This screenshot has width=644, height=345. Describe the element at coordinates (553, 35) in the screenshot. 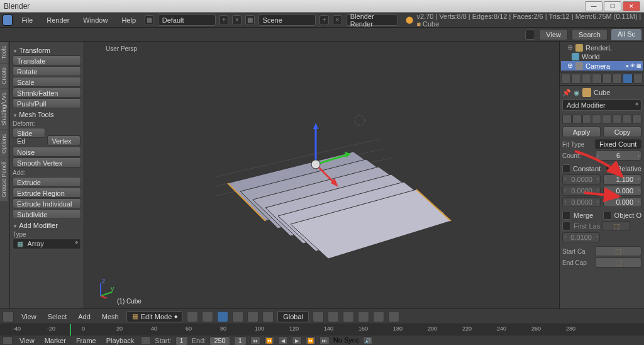

I see `outliner-view-menu: View` at that location.